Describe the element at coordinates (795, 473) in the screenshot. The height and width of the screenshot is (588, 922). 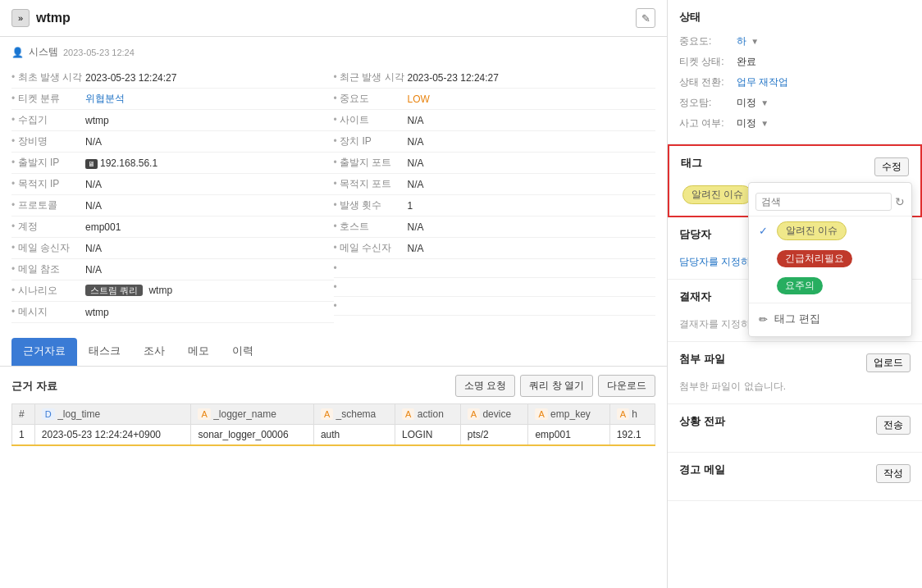
I see `email-header: 경고 메일 작성` at that location.